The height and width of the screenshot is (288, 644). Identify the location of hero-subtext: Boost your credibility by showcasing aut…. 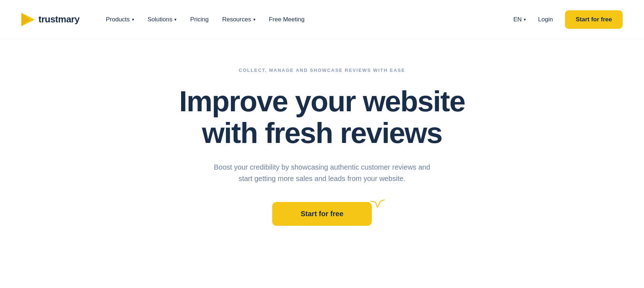
(322, 173).